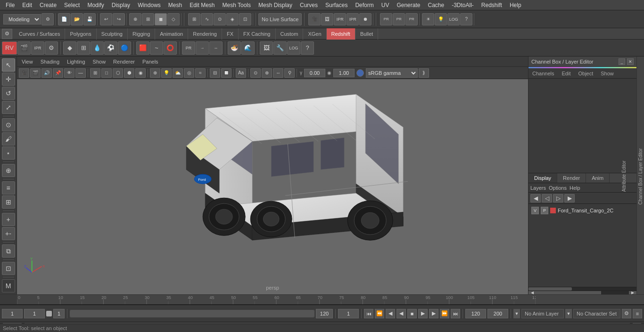  I want to click on menu-mesh-tools: Mesh Tools, so click(237, 5).